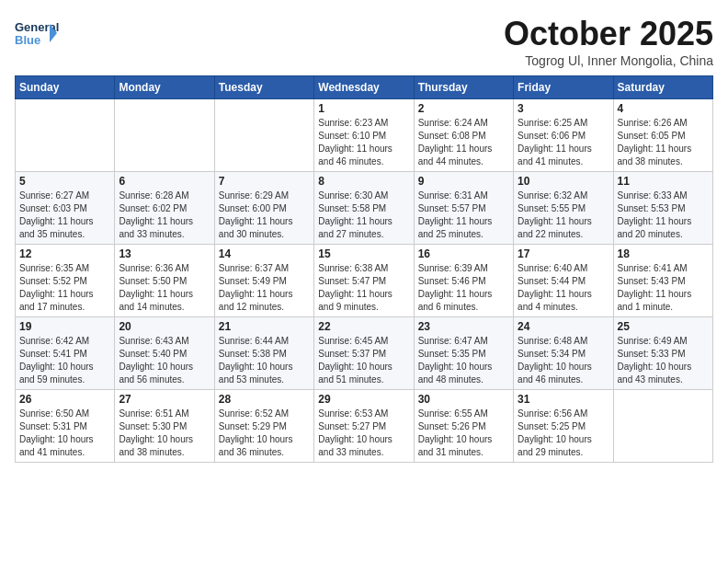 This screenshot has width=728, height=563. What do you see at coordinates (65, 353) in the screenshot?
I see `calendar-cell: 19Sunrise: 6:42 AM Sunset: 5:41 PM Dayli…` at bounding box center [65, 353].